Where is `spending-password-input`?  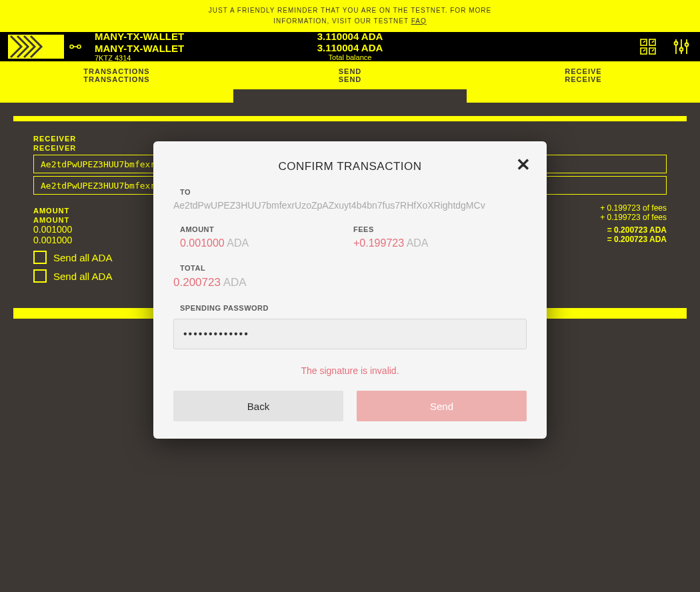 spending-password-input is located at coordinates (350, 334).